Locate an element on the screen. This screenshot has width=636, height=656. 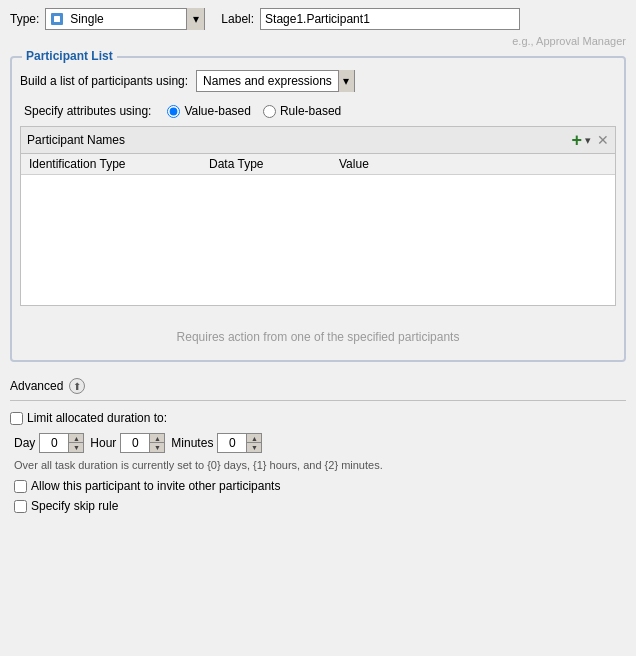
value-based-option: Value-based is located at coordinates (209, 111).